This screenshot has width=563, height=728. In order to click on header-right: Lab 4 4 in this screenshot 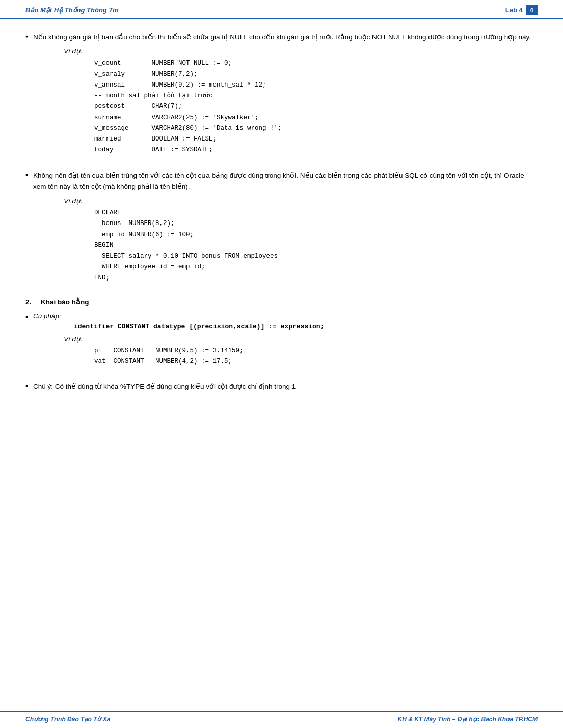, I will do `click(522, 10)`.